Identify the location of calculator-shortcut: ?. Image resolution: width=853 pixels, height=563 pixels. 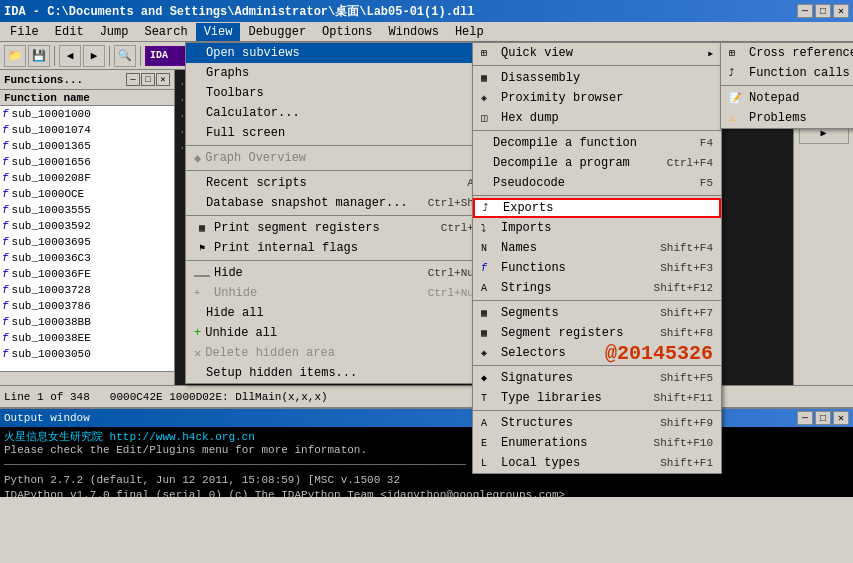
(504, 113).